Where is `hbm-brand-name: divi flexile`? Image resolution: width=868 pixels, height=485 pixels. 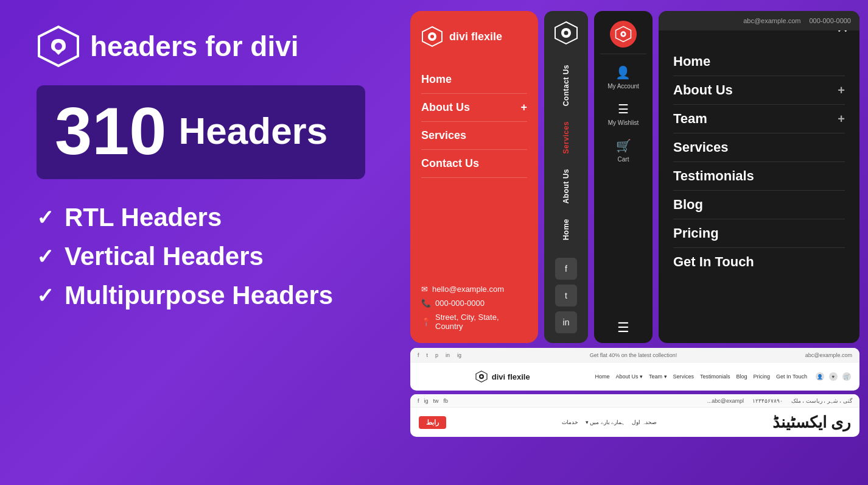
hbm-brand-name: divi flexile is located at coordinates (511, 377).